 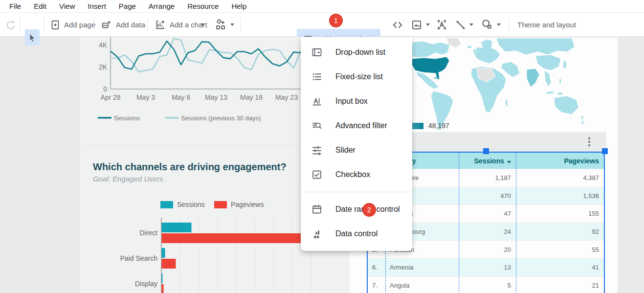 What do you see at coordinates (161, 6) in the screenshot?
I see `menubar-item-arrange: Arrange` at bounding box center [161, 6].